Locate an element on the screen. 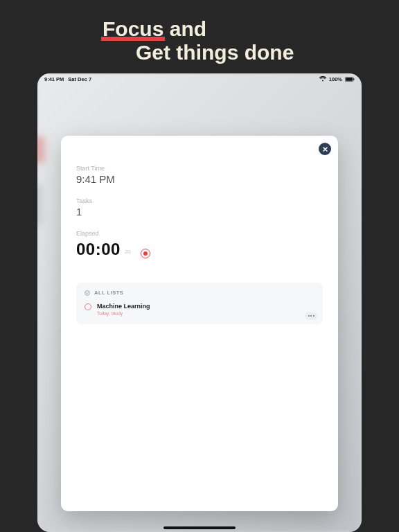  status-time: 9:41 PM is located at coordinates (54, 79).